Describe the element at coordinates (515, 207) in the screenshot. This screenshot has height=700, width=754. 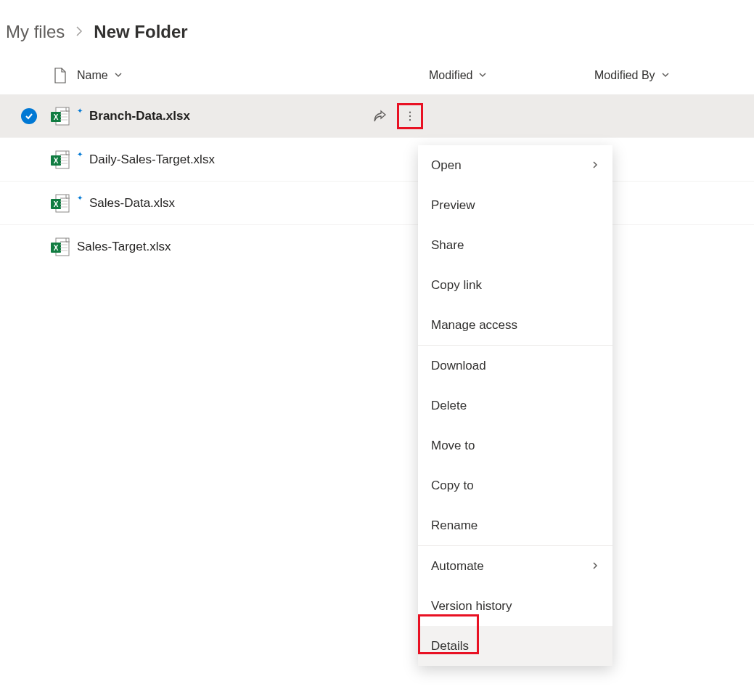
I see `context-menu: Open Preview Share Copy link Manage acce…` at that location.